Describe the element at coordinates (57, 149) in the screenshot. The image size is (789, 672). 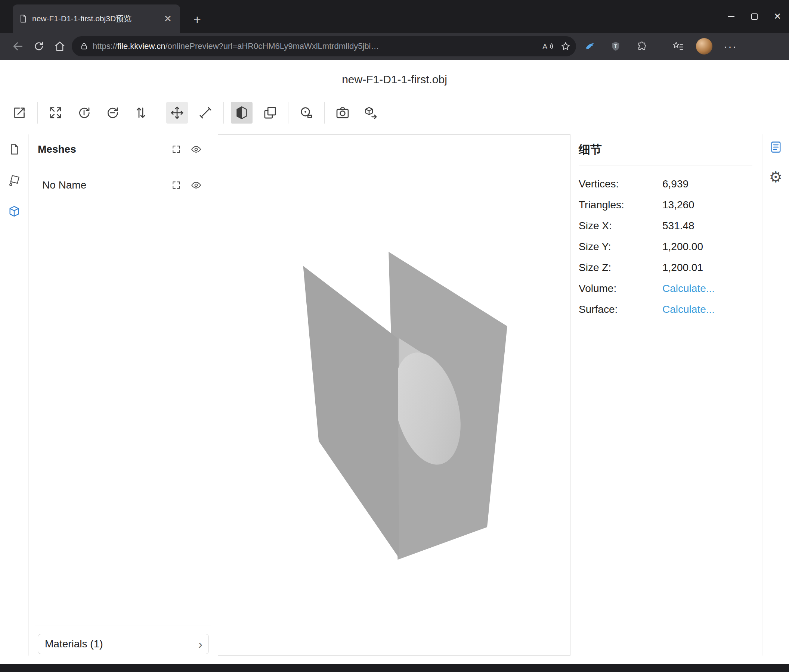
I see `meshes-header-label: Meshes` at that location.